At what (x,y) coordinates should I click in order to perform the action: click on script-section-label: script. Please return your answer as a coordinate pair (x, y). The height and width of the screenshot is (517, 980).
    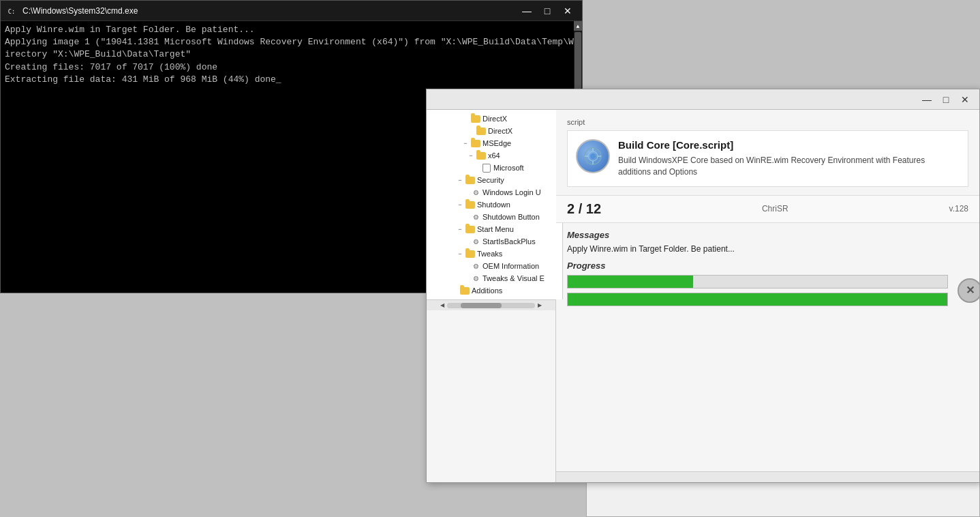
    Looking at the image, I should click on (767, 122).